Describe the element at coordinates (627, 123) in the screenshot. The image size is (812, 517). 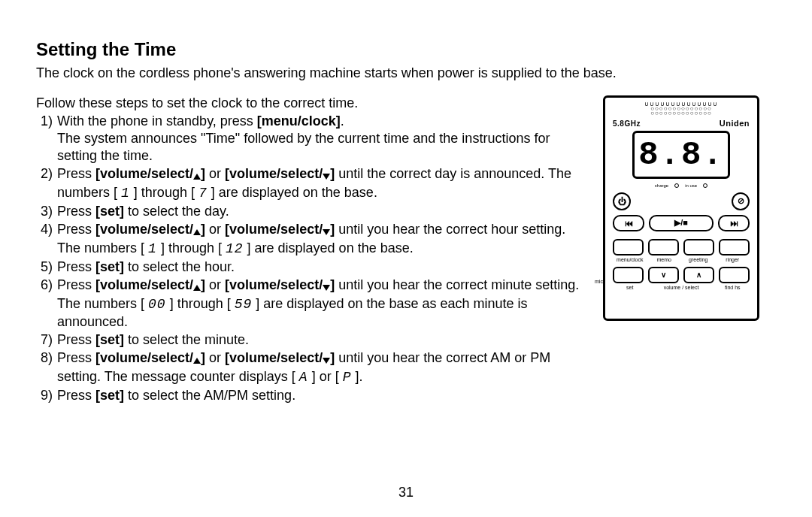
I see `freq-label: 5.8GHz` at that location.